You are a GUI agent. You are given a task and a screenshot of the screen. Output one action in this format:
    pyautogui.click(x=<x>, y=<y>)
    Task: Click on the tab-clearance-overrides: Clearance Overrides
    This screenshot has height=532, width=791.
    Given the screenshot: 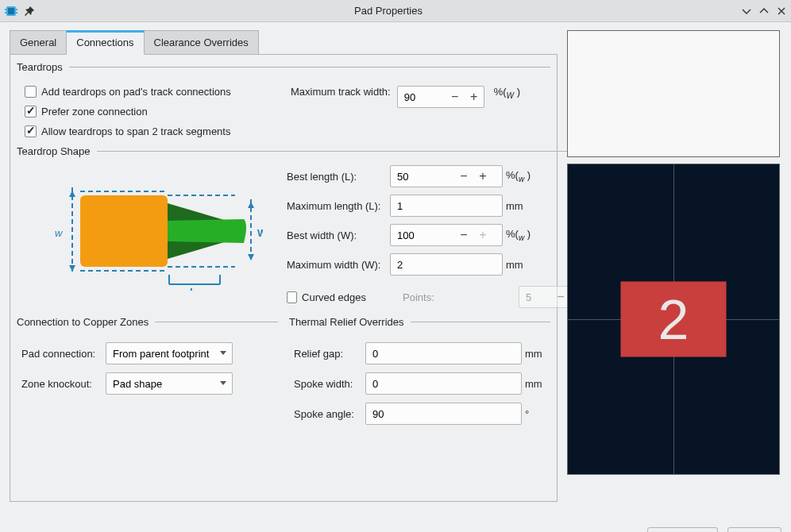 What is the action you would take?
    pyautogui.click(x=202, y=43)
    